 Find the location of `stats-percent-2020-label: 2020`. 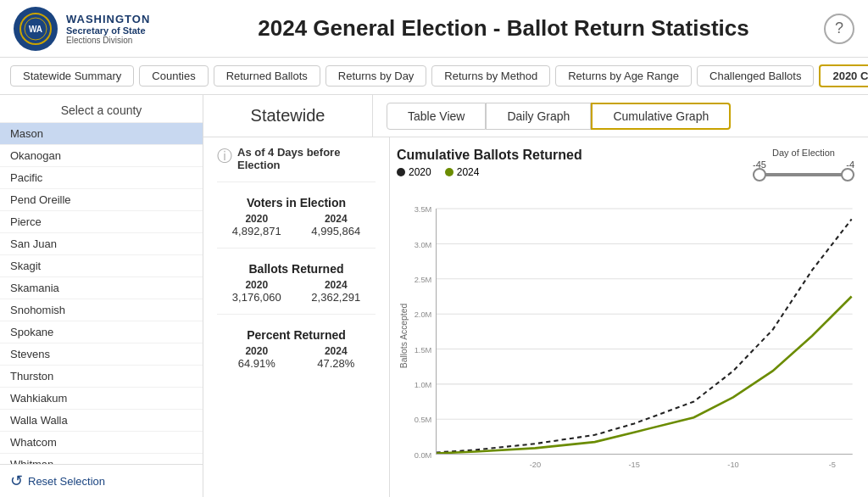

stats-percent-2020-label: 2020 is located at coordinates (257, 351).